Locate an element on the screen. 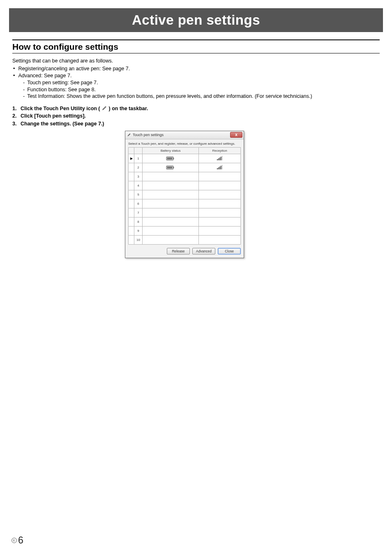  table-header-row: Battery status Reception is located at coordinates (185, 150).